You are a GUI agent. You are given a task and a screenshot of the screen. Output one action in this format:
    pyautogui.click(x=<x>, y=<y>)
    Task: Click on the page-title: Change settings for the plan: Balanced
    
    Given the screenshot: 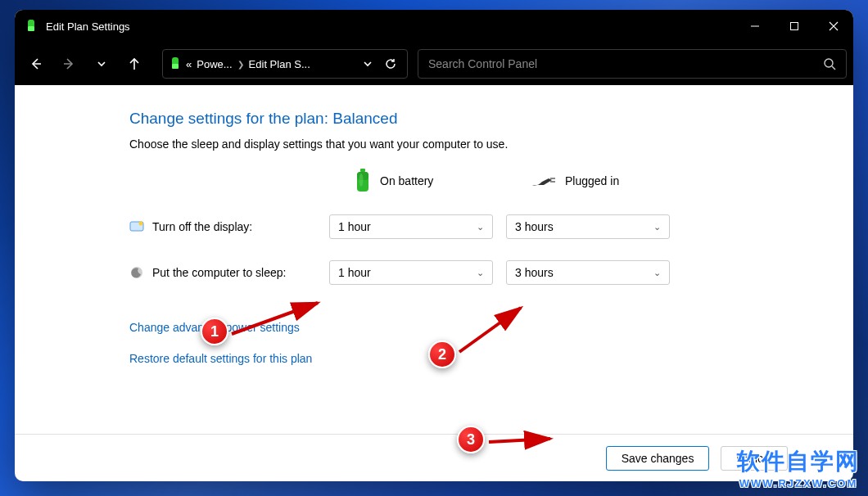 What is the action you would take?
    pyautogui.click(x=491, y=119)
    